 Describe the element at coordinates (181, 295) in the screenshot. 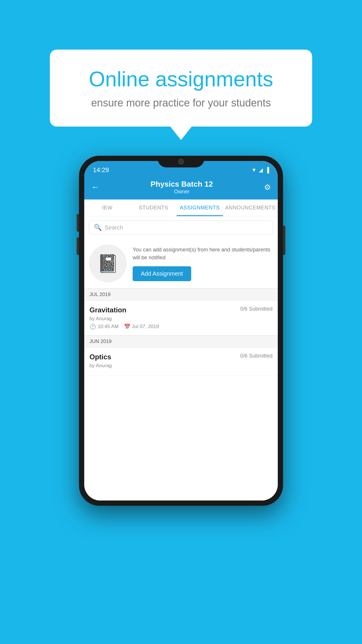

I see `section-header-jul: JUL 2019` at that location.